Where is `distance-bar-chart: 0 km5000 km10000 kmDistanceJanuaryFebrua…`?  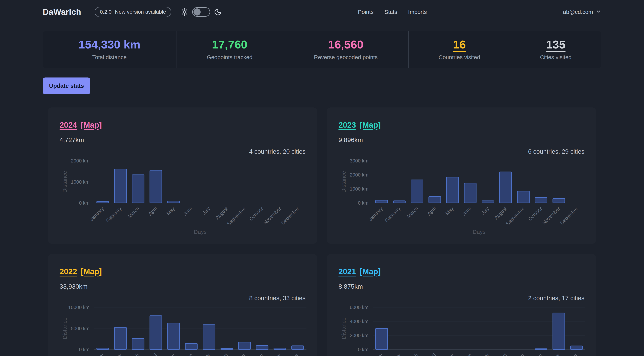
distance-bar-chart: 0 km5000 km10000 kmDistanceJanuaryFebrua… is located at coordinates (182, 329).